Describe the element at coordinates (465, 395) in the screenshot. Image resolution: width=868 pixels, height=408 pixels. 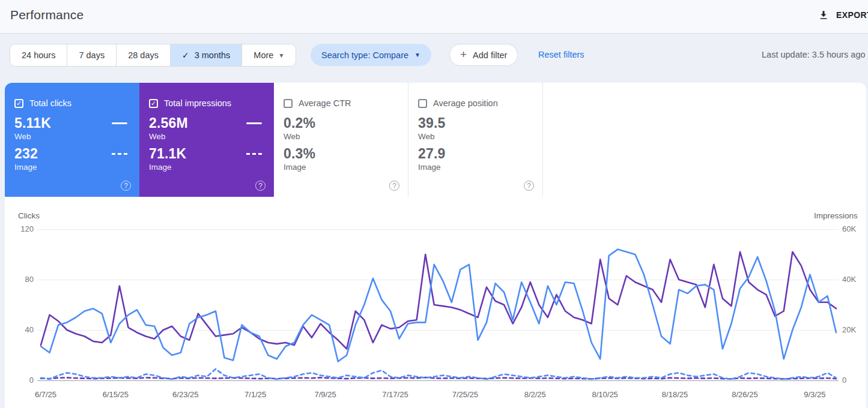
I see `x-axis-date-label: 7/25/25` at that location.